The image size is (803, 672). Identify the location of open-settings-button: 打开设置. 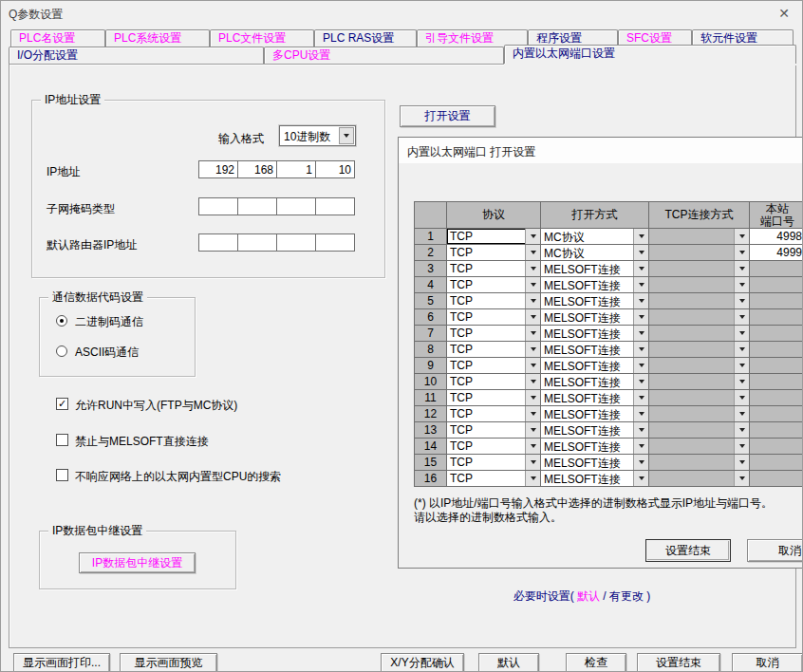
(448, 116).